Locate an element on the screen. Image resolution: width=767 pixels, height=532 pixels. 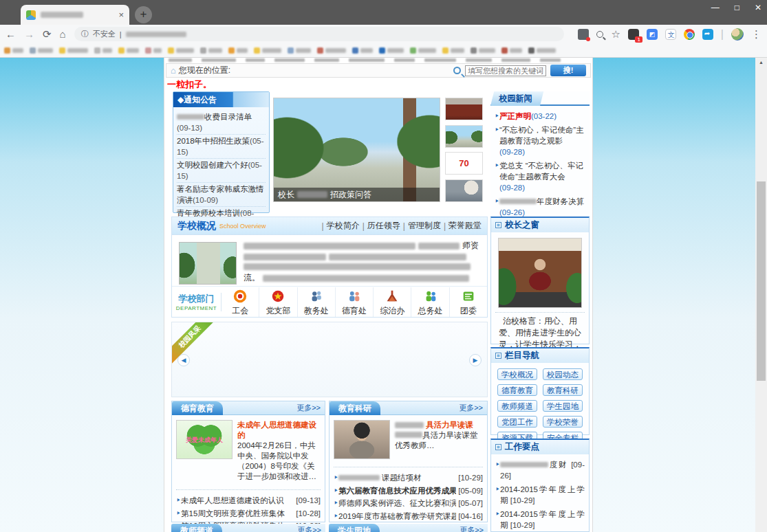
nav-student-garden: 学生园地 is located at coordinates (563, 406).